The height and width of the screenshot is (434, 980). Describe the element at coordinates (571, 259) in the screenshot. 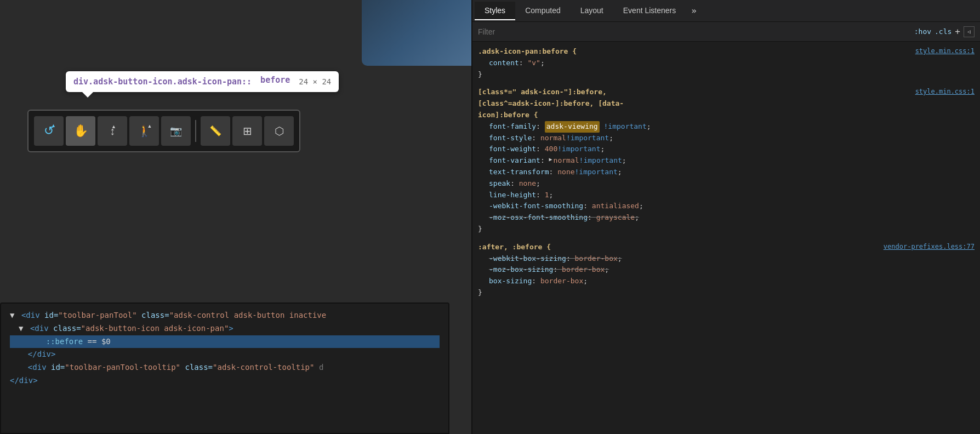

I see `css-colon-wbs: :` at that location.